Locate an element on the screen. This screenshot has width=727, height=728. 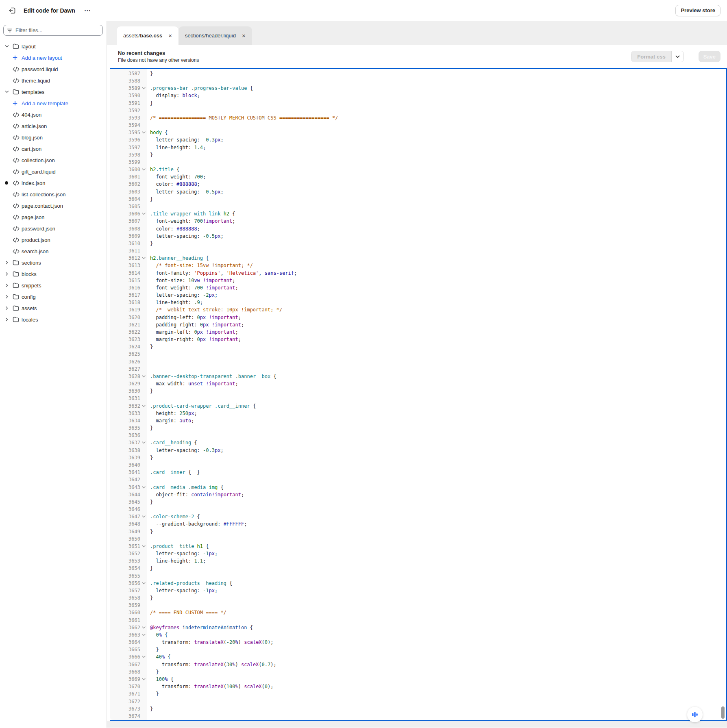
code-line-3673: } is located at coordinates (438, 709).